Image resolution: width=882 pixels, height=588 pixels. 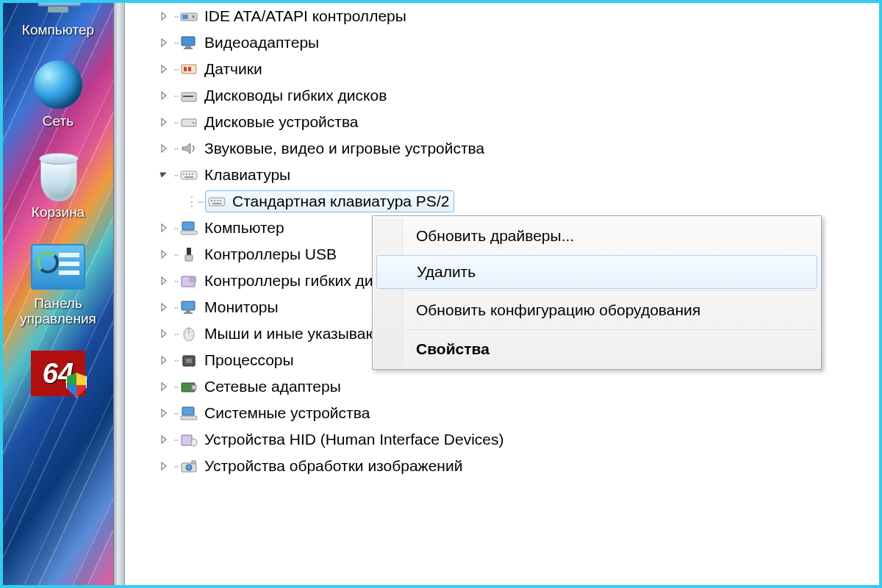 I want to click on tree-category-label: Устройства HID (Human Interface Devices), so click(x=354, y=440).